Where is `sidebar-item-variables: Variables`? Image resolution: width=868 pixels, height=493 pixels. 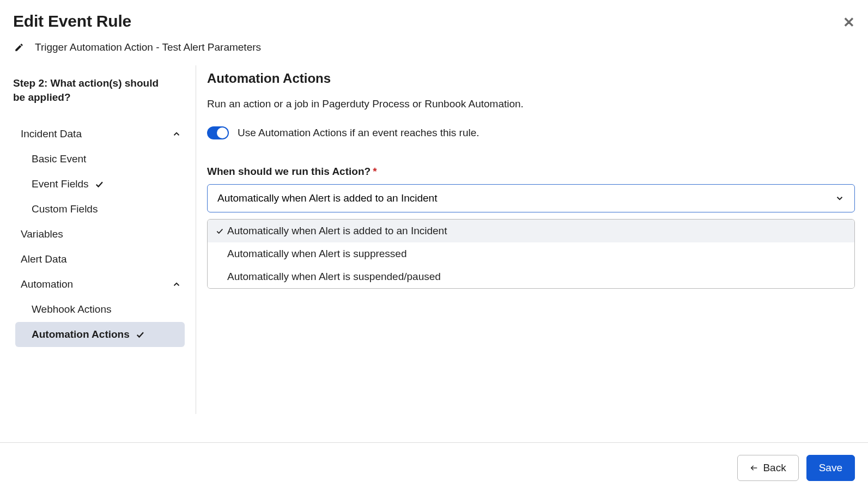
sidebar-item-variables: Variables is located at coordinates (101, 234).